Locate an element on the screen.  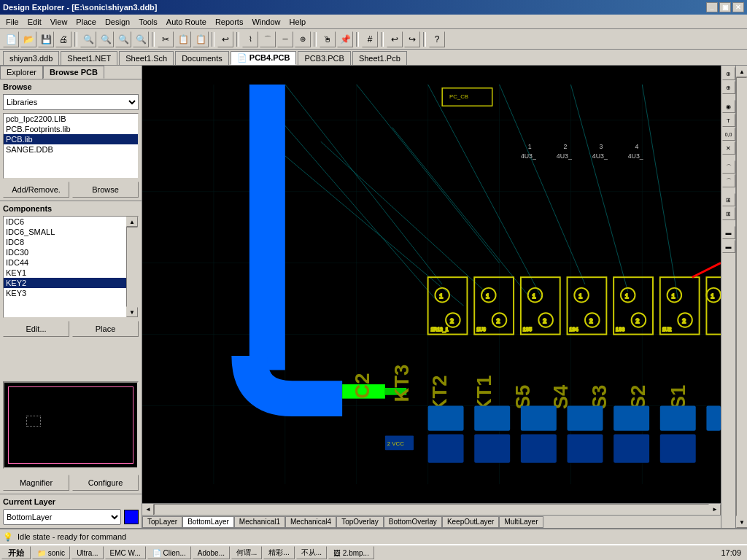
layer-tab-toplayer: TopLayer is located at coordinates (162, 522).